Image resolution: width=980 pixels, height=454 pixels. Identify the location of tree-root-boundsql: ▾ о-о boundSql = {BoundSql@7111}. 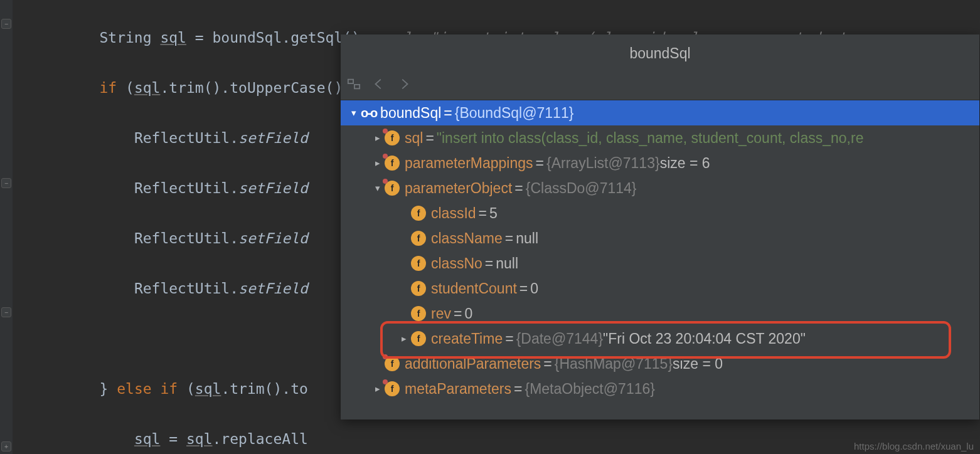
(660, 113).